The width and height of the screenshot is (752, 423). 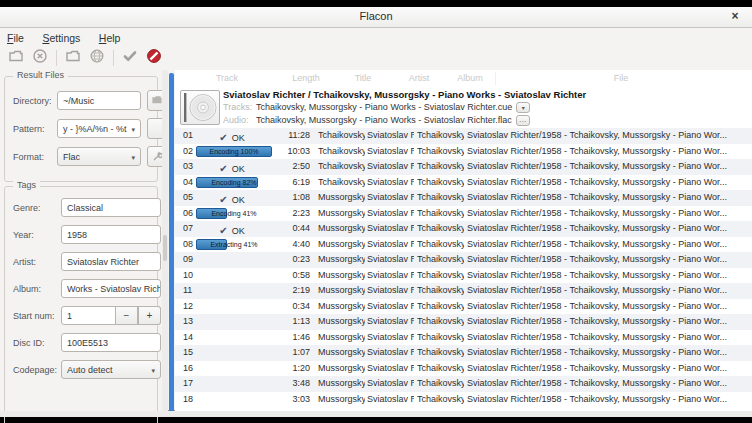 What do you see at coordinates (420, 78) in the screenshot?
I see `column-artist: Artist` at bounding box center [420, 78].